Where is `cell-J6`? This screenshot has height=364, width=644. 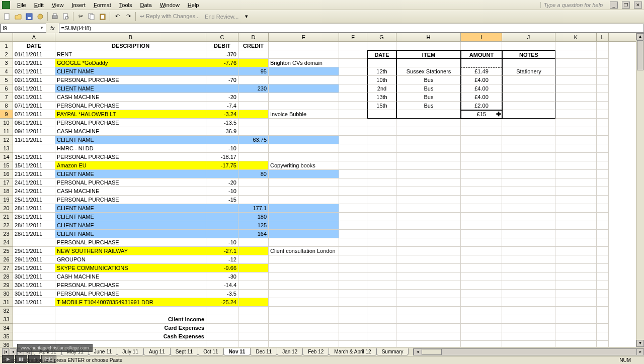 cell-J6 is located at coordinates (529, 88).